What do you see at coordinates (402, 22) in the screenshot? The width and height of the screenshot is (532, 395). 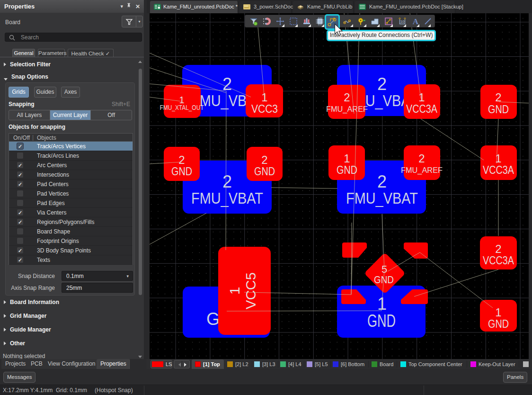 I see `svg-text: 10` at bounding box center [402, 22].